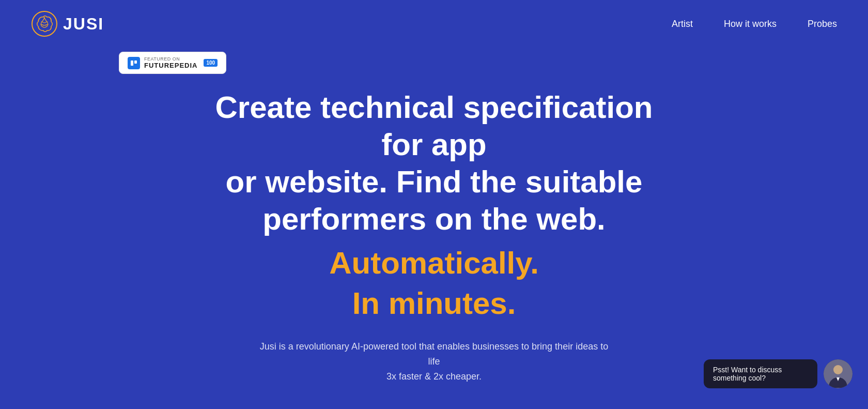  Describe the element at coordinates (754, 24) in the screenshot. I see `nav-links: Artist How it works Probes` at that location.